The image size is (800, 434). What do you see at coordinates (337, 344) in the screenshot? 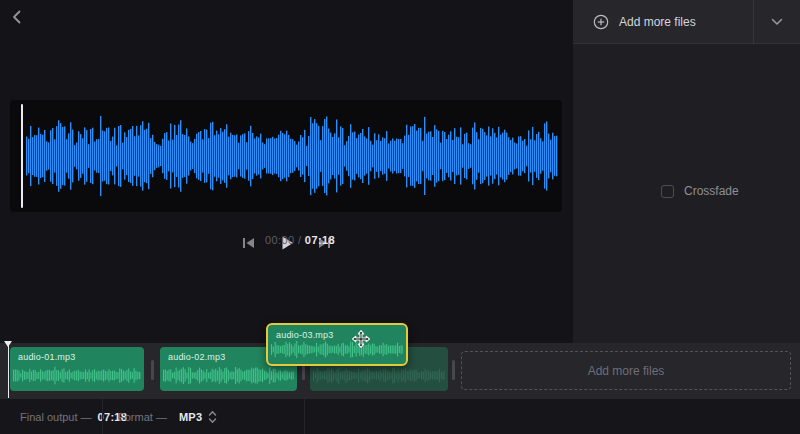
I see `track-audio-03-dragging: audio-03.mp3` at bounding box center [337, 344].